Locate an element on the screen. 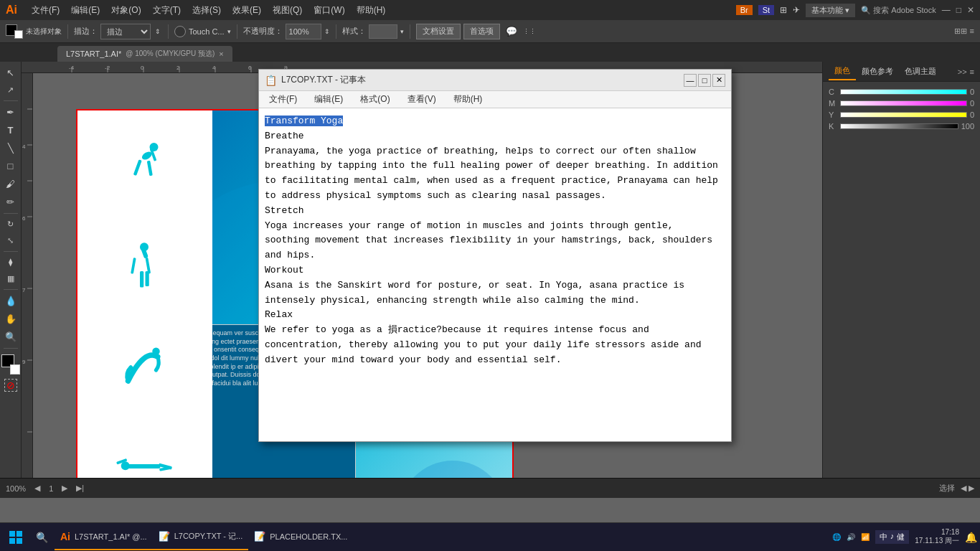 The height and width of the screenshot is (551, 980). np-menu-edit: 编辑(E) is located at coordinates (329, 99).